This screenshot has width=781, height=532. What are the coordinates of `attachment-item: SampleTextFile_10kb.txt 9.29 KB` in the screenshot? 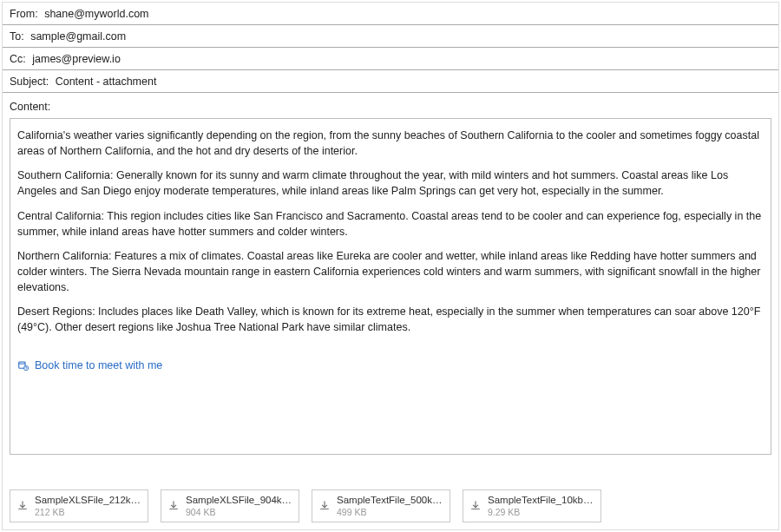 It's located at (532, 506).